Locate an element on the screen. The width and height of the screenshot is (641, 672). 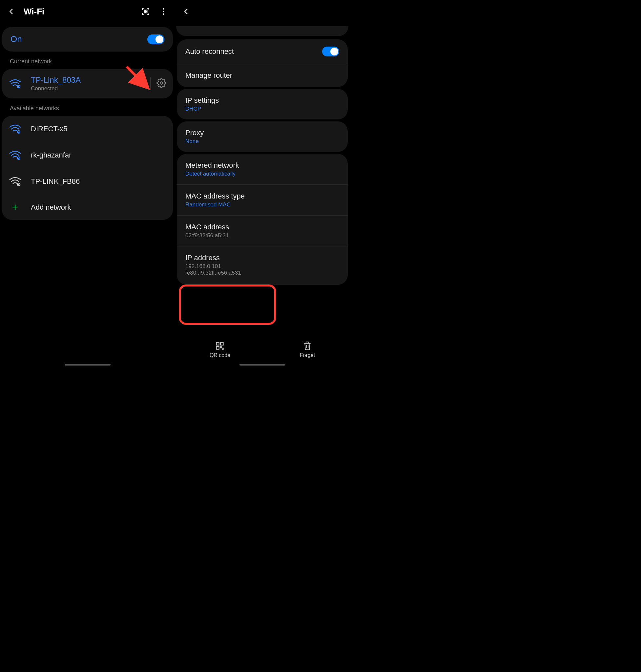
ip-address-v6: fe80::f9:32ff:fe56:a531 is located at coordinates (262, 273).